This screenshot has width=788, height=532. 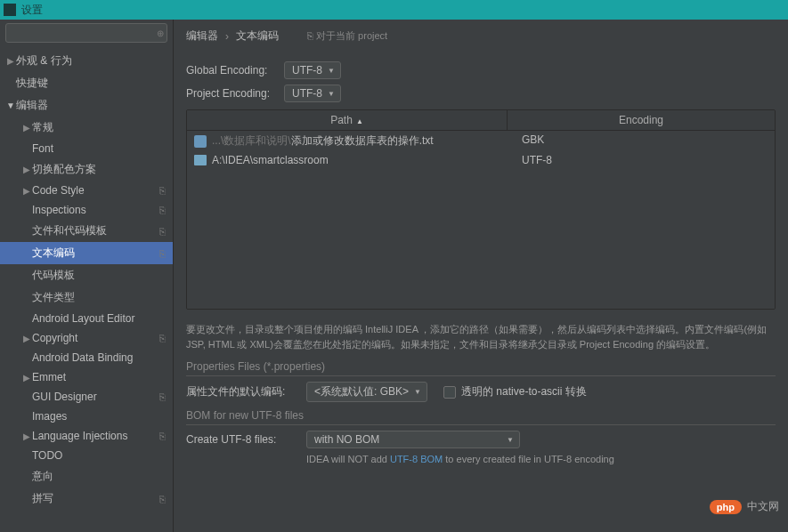 What do you see at coordinates (481, 417) in the screenshot?
I see `bom-section-header: BOM for new UTF-8 files` at bounding box center [481, 417].